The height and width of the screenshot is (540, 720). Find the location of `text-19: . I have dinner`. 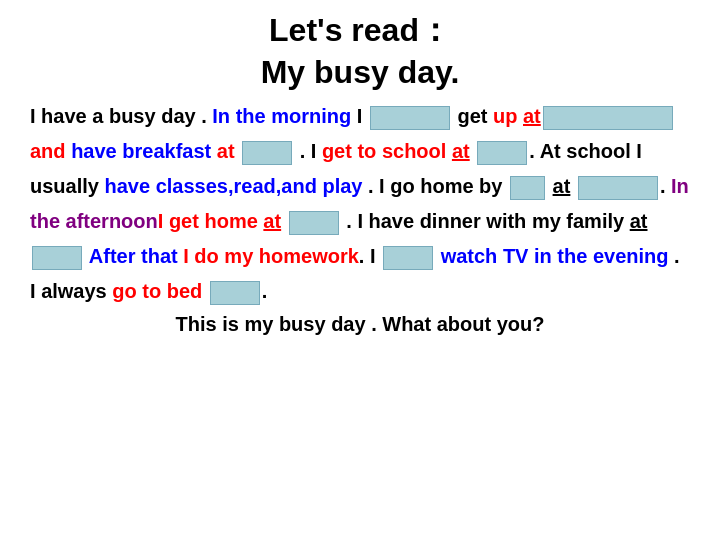

text-19: . I have dinner is located at coordinates (414, 221).